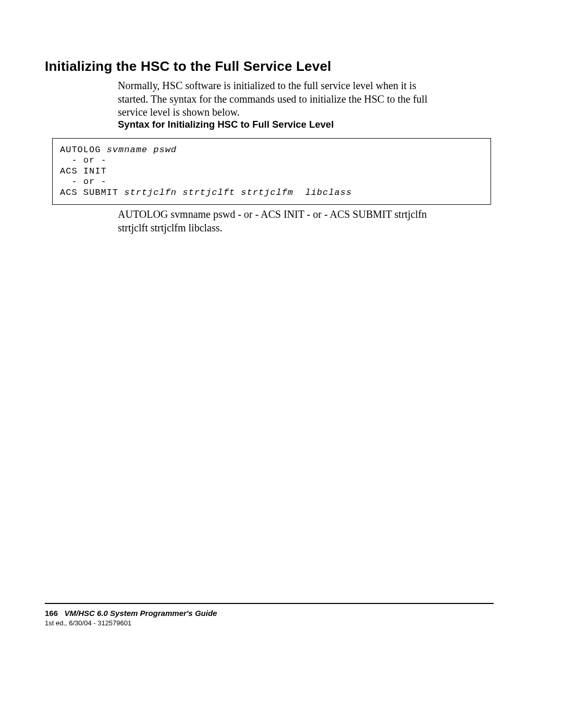  Describe the element at coordinates (279, 221) in the screenshot. I see `body-paragraph: AUTOLOG svmname pswd - or - ACS INIT - o…` at that location.